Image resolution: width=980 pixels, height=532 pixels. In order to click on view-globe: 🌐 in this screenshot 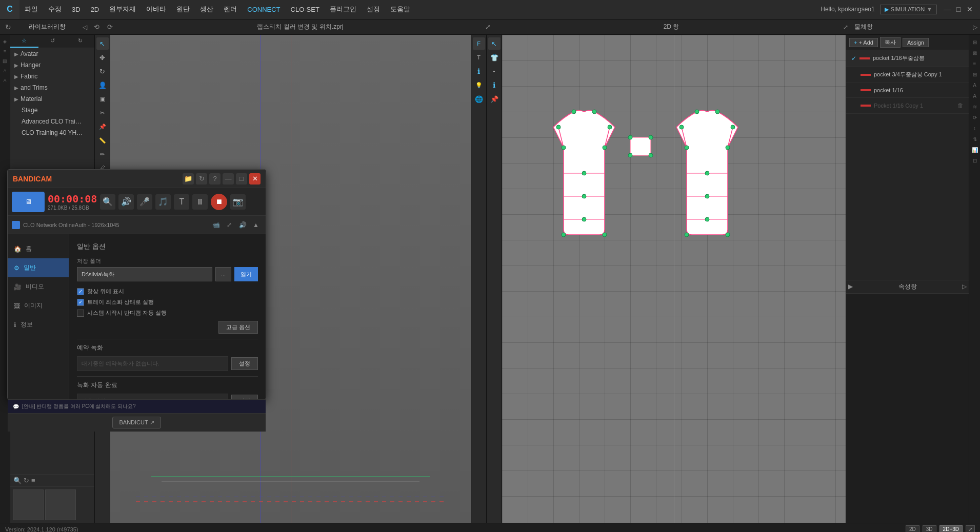, I will do `click(479, 99)`.